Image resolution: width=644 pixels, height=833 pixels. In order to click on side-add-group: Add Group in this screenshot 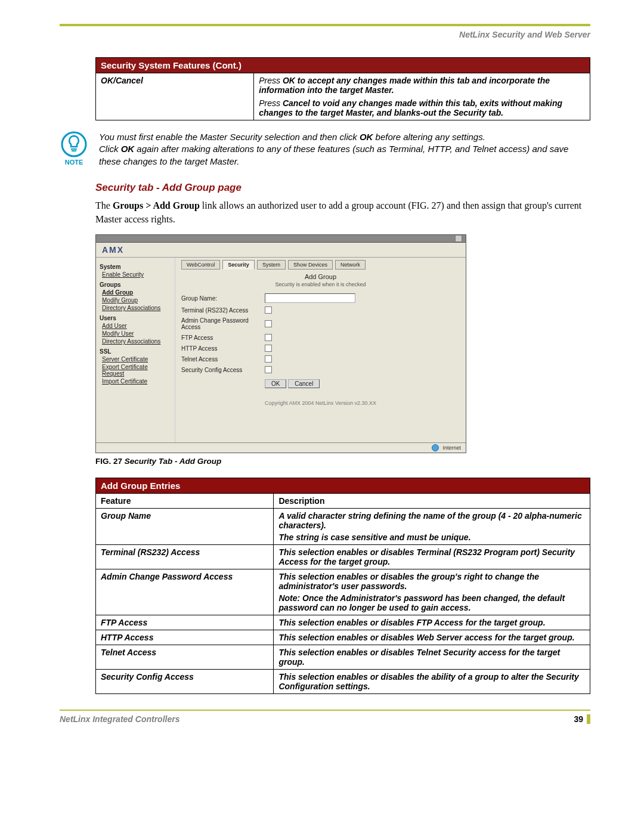, I will do `click(137, 292)`.